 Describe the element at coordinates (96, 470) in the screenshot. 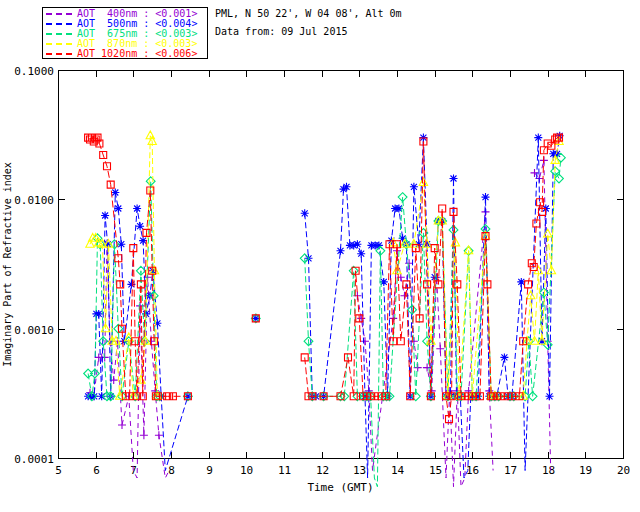

I see `x-tick-label: 6` at that location.